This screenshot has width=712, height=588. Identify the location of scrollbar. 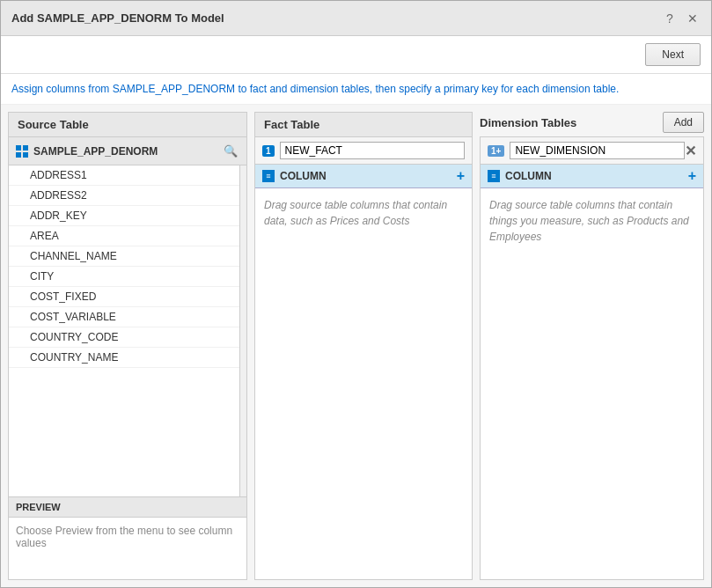
(243, 331).